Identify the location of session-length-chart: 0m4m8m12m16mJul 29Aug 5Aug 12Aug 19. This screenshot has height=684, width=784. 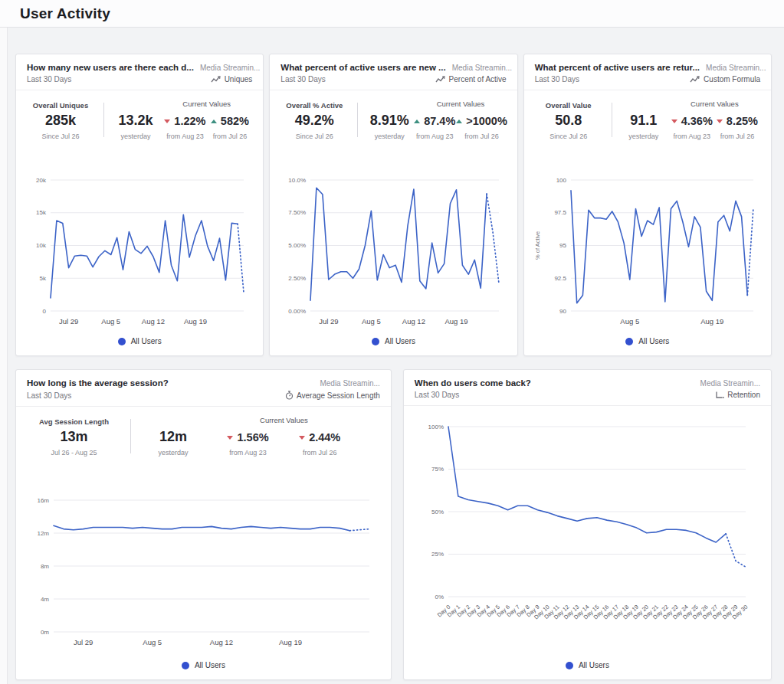
(203, 574).